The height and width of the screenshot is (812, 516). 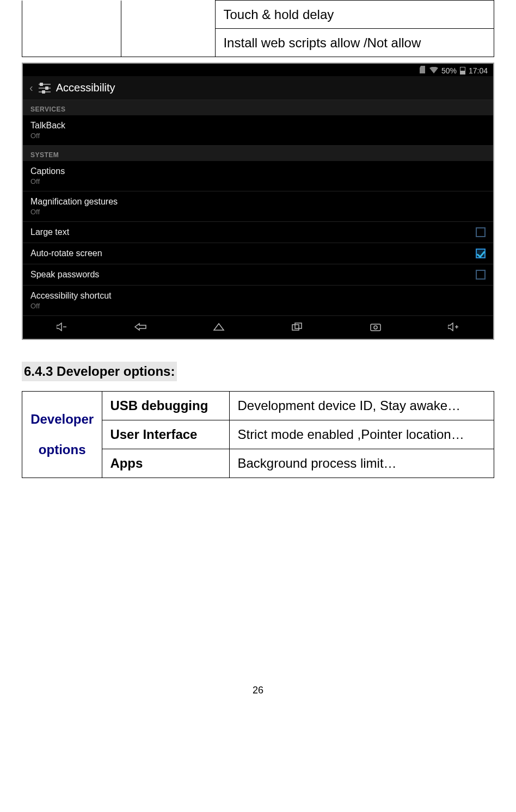 What do you see at coordinates (449, 71) in the screenshot?
I see `battery-text: 50%` at bounding box center [449, 71].